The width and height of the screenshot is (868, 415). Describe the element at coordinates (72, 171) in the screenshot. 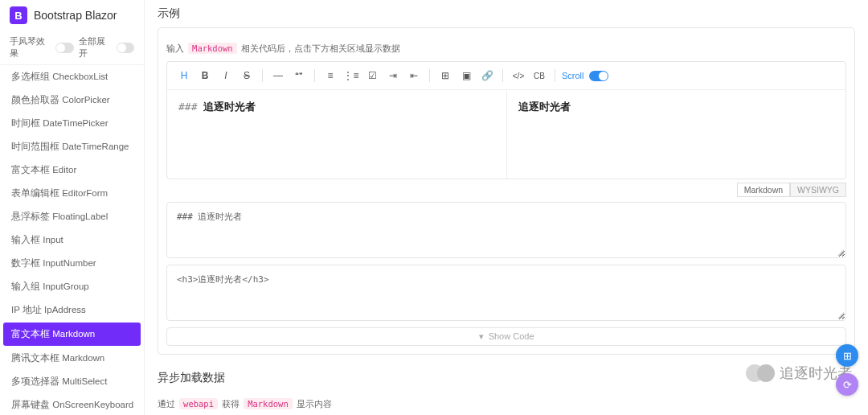

I see `sidebar-item: 富文本框 Editor` at that location.